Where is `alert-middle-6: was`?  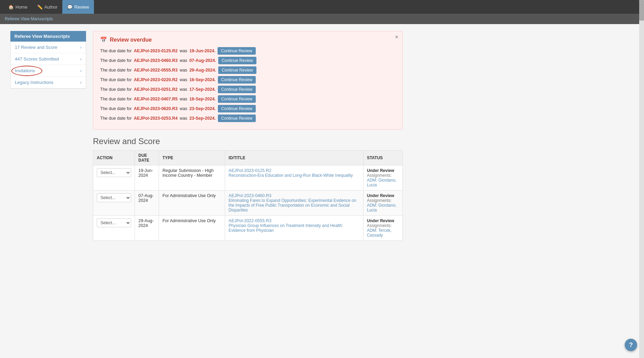 alert-middle-6: was is located at coordinates (183, 109).